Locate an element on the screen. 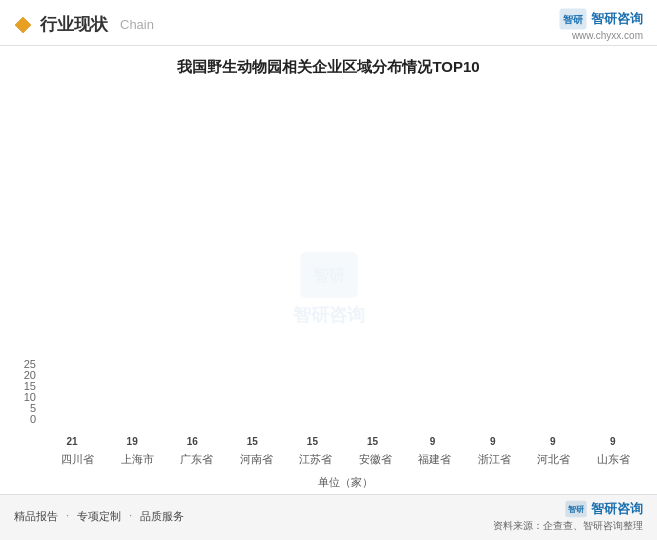 This screenshot has width=657, height=540. x-label: 浙江省 is located at coordinates (495, 461).